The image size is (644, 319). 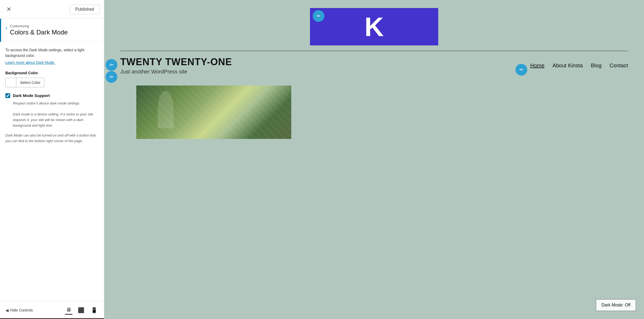 I want to click on nav-menu: Home About Kinsta Blog Contact, so click(x=579, y=66).